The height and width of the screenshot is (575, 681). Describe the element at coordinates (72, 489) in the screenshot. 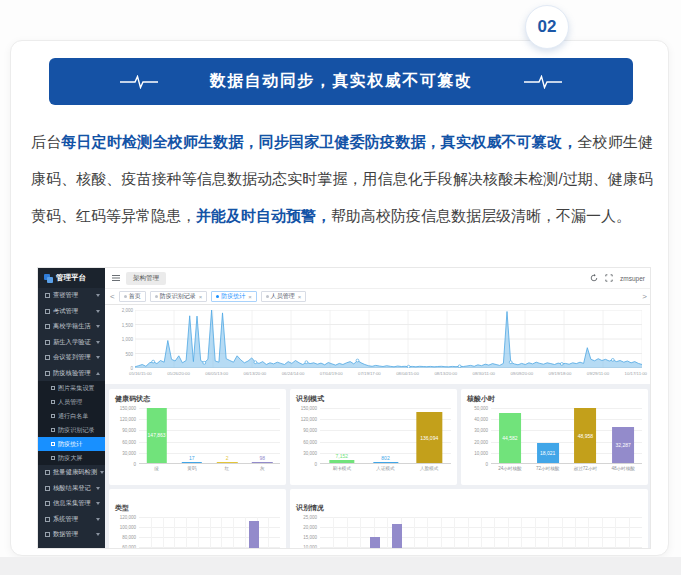

I see `sidebar-item-核酸结果登记: 核酸结果登记` at that location.